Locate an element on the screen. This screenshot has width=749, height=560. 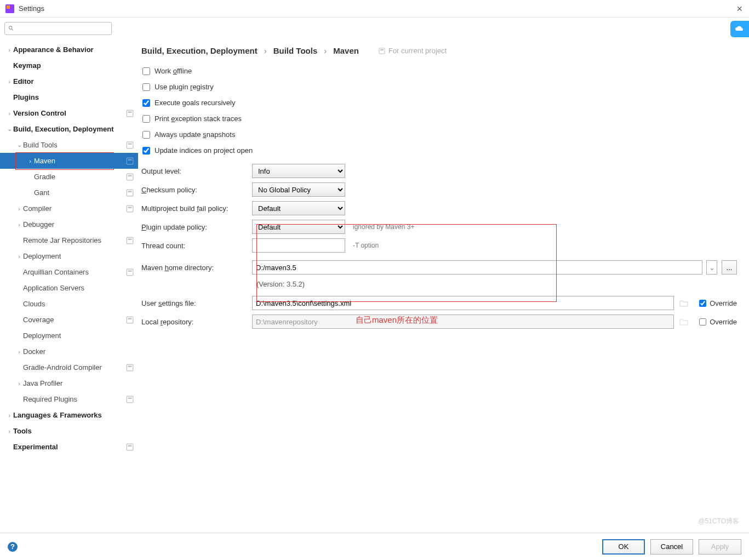
work-offline-check: Work offline is located at coordinates (439, 71).